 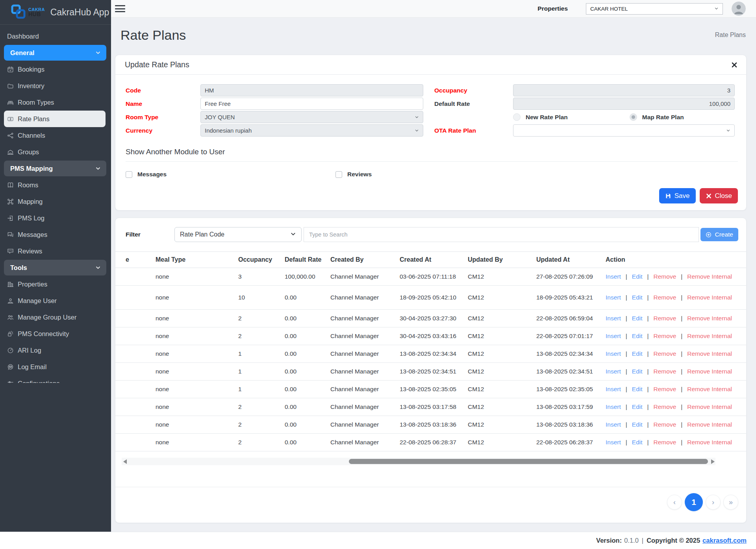 I want to click on sidebar-item-properties: Properties, so click(x=56, y=284).